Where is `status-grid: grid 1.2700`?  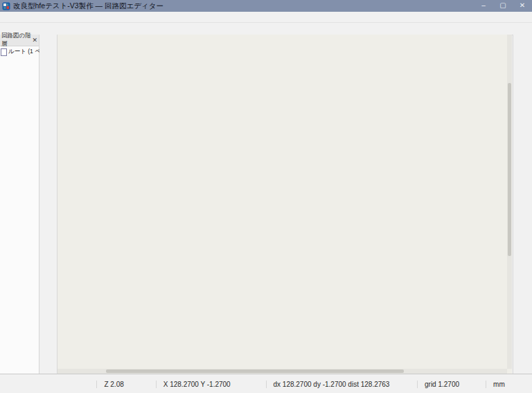
status-grid: grid 1.2700 is located at coordinates (452, 385).